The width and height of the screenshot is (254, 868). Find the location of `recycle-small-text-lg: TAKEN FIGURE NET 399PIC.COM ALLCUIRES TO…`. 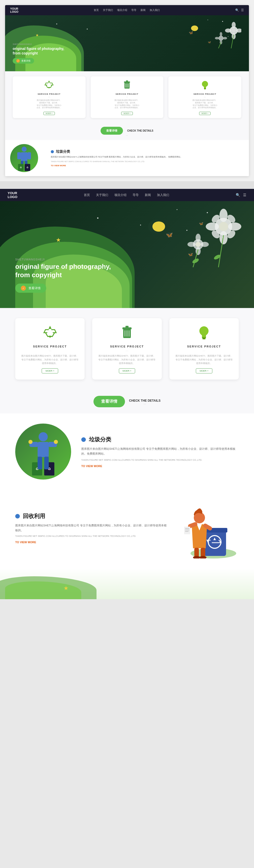

recycle-small-text-lg: TAKEN FIGURE NET 399PIC.COM ALLCUIRES TO… is located at coordinates (160, 460).